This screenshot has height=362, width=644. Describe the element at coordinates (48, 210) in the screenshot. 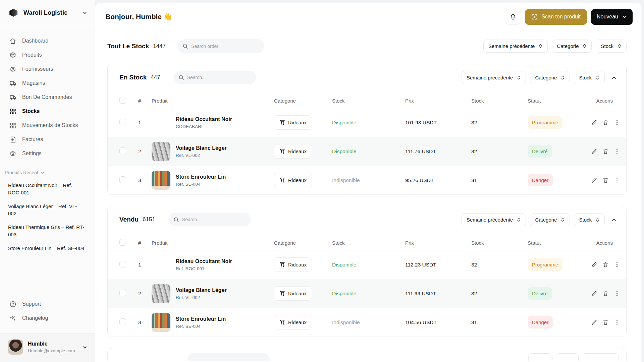

I see `recent-product-item: Voilage Blanc Léger – Ref. VL-002` at that location.